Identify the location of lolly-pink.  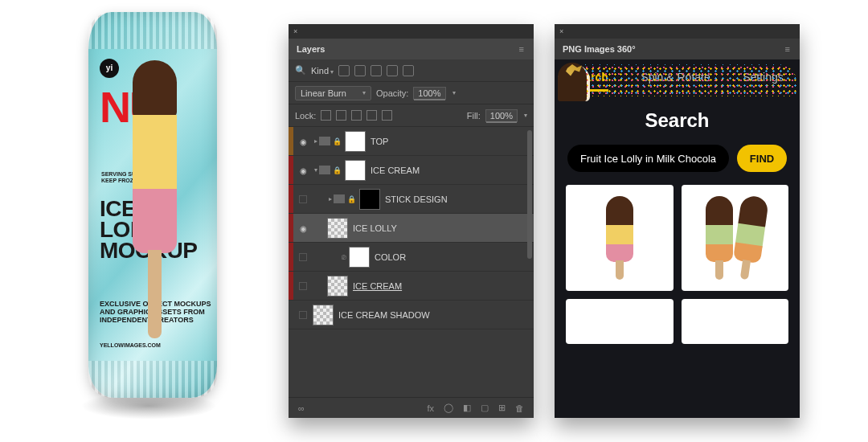
(154, 221).